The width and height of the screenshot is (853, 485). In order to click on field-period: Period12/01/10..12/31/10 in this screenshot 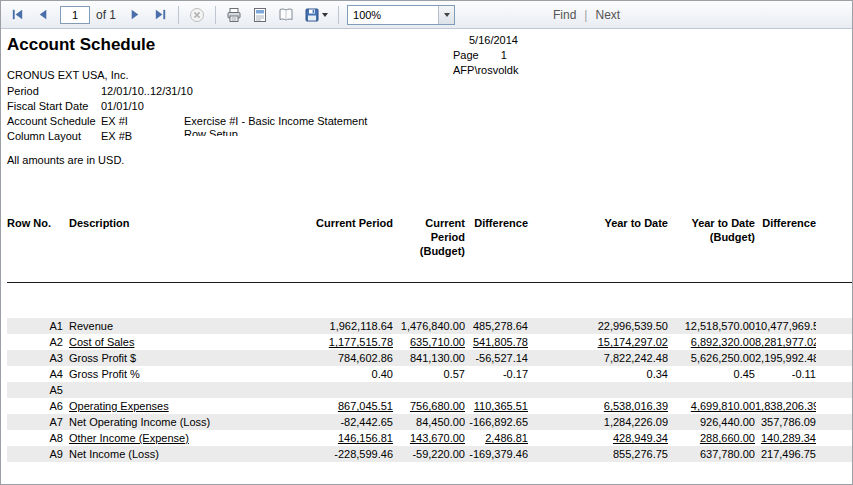, I will do `click(428, 92)`.